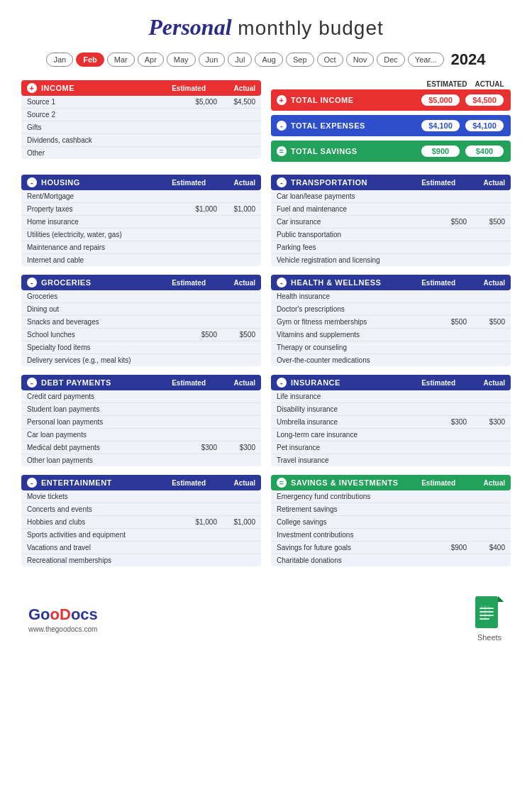 The image size is (532, 812). I want to click on table-row: Internet and cable, so click(141, 260).